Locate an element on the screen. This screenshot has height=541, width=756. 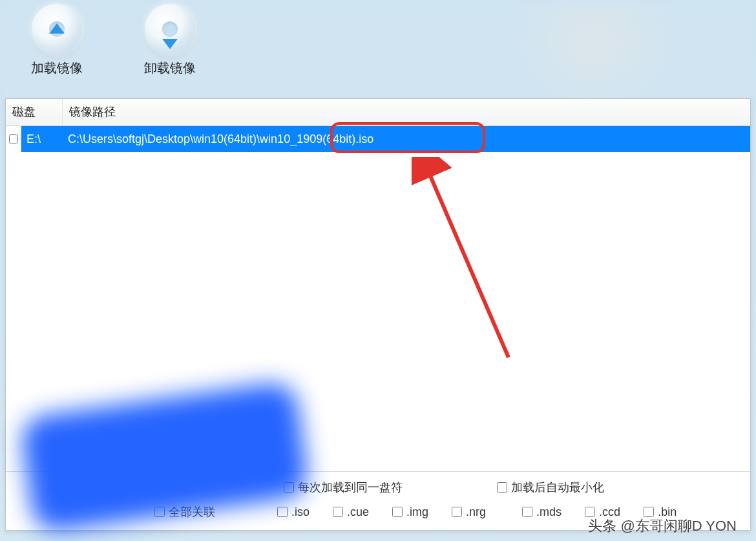
disc-load-icon is located at coordinates (57, 29).